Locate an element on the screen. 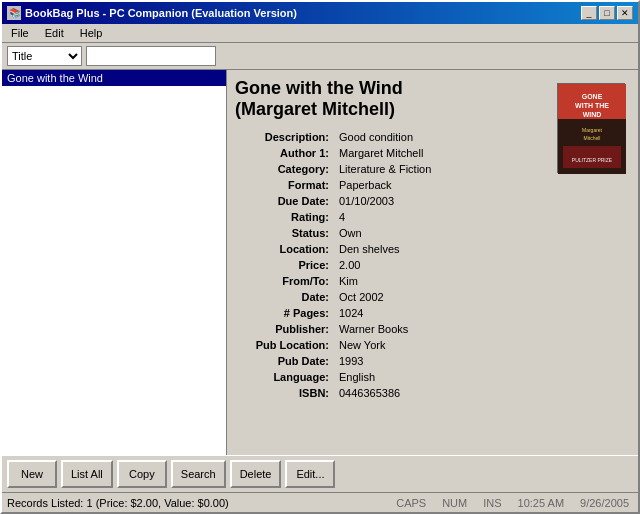 The width and height of the screenshot is (640, 514). caps-indicator: CAPS is located at coordinates (411, 503).